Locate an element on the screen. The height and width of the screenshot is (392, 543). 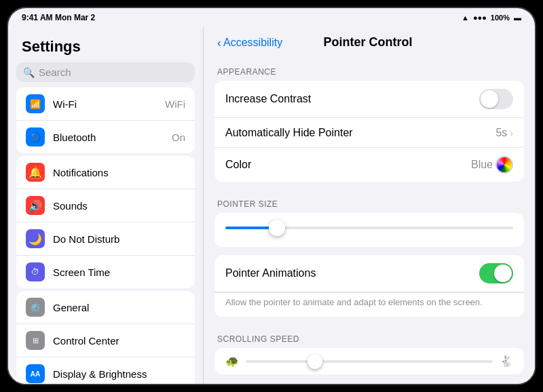
color-value: Blue is located at coordinates (482, 165).